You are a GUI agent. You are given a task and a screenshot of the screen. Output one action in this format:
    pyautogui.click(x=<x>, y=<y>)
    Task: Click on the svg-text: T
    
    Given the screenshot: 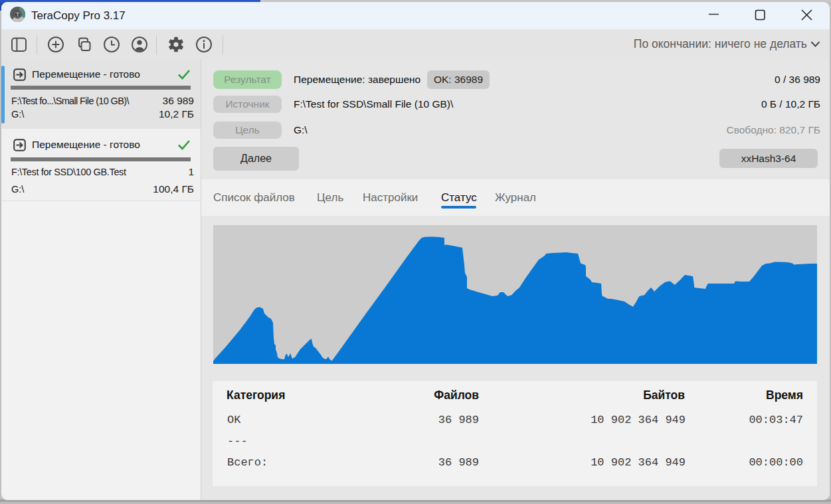 What is the action you would take?
    pyautogui.click(x=17, y=15)
    